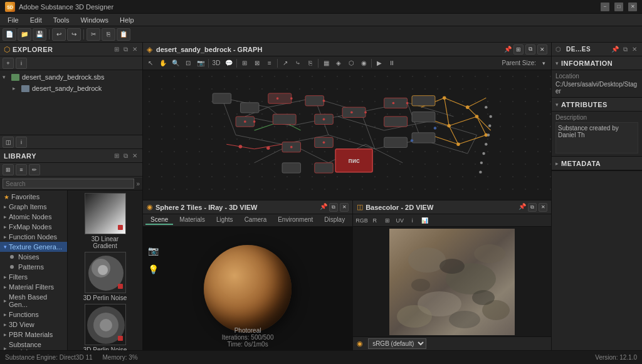 This screenshot has height=364, width=642. What do you see at coordinates (93, 34) in the screenshot?
I see `toolbar-cut: ✂` at bounding box center [93, 34].